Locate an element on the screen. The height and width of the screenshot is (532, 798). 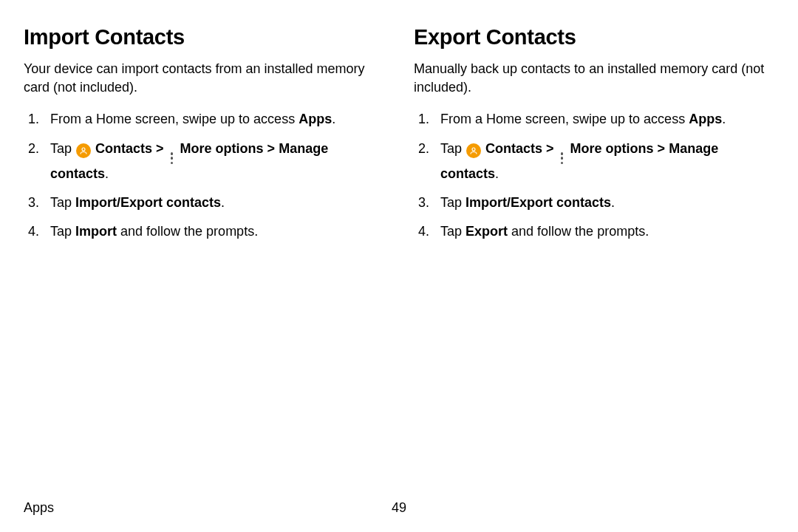
import-step-1: From a Home screen, swipe up to access A… is located at coordinates (204, 120).